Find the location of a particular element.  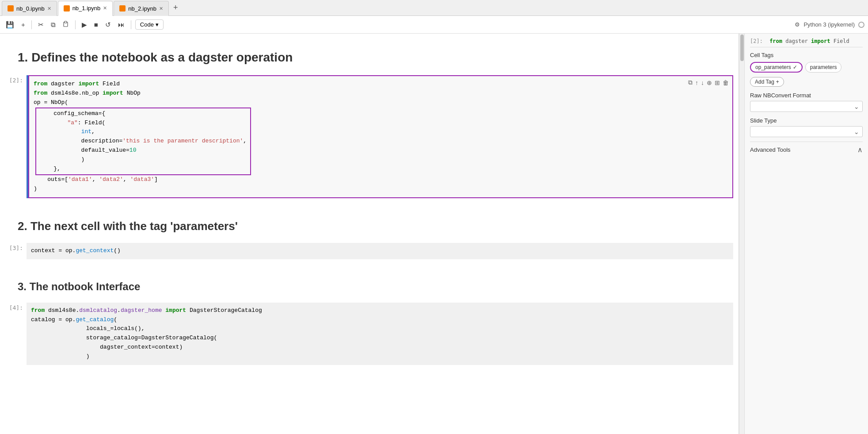

tab-nb0: nb_0.ipynb ✕ is located at coordinates (29, 8).